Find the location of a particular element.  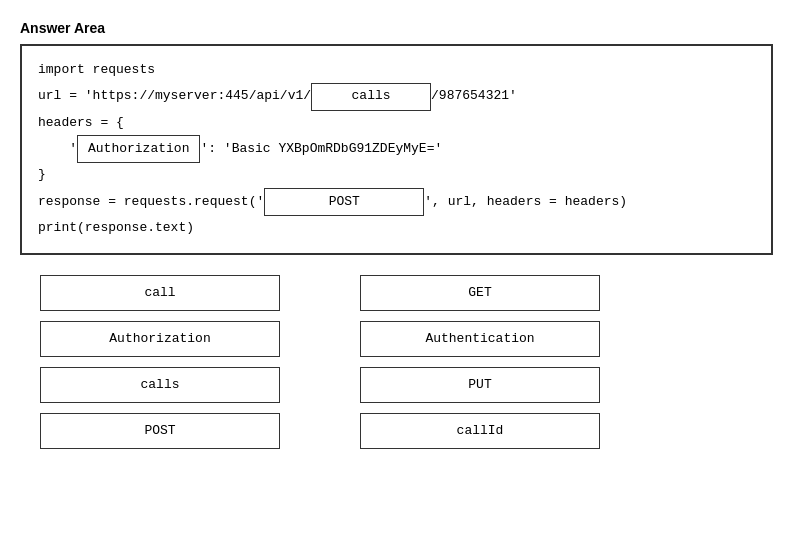

code-text-line5: } is located at coordinates (42, 176).